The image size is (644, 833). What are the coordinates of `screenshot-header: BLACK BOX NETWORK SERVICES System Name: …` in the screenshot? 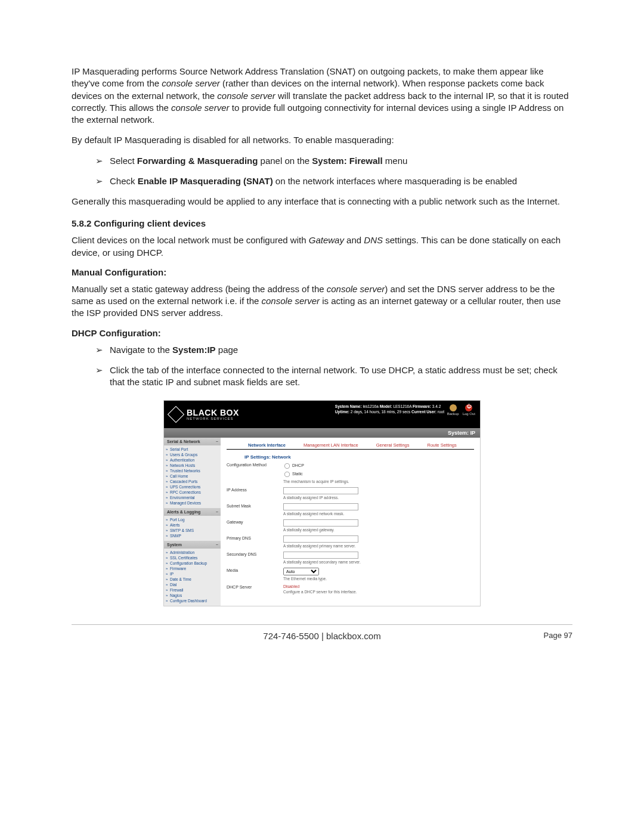 It's located at (322, 414).